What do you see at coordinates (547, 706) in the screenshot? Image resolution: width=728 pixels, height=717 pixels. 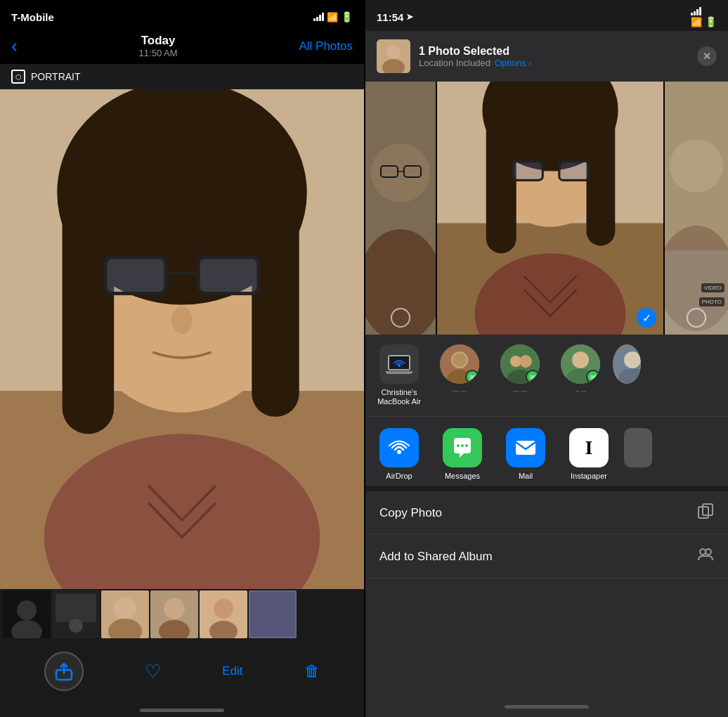 I see `home-indicator-right` at bounding box center [547, 706].